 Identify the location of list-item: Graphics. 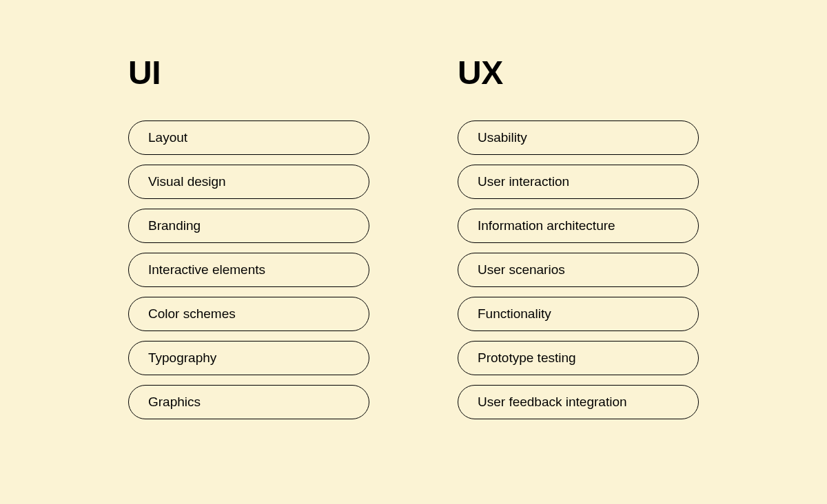
(249, 402).